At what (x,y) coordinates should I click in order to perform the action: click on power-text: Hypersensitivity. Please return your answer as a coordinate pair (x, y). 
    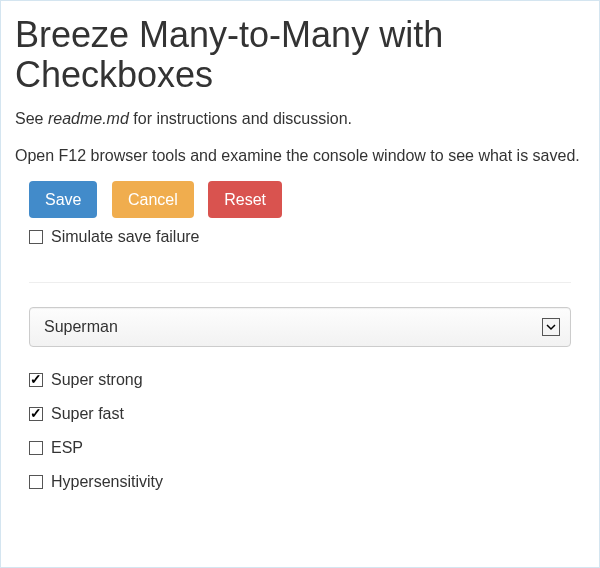
    Looking at the image, I should click on (107, 482).